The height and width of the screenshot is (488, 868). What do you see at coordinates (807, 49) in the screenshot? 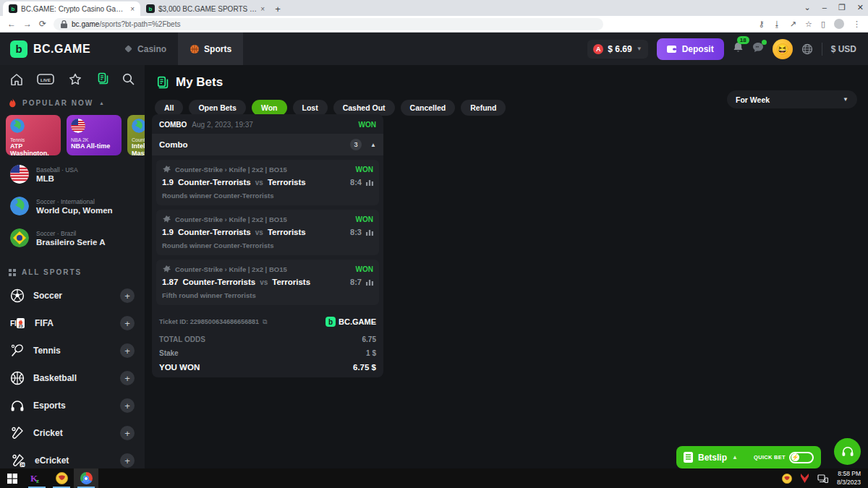
I see `language-globe-icon` at bounding box center [807, 49].